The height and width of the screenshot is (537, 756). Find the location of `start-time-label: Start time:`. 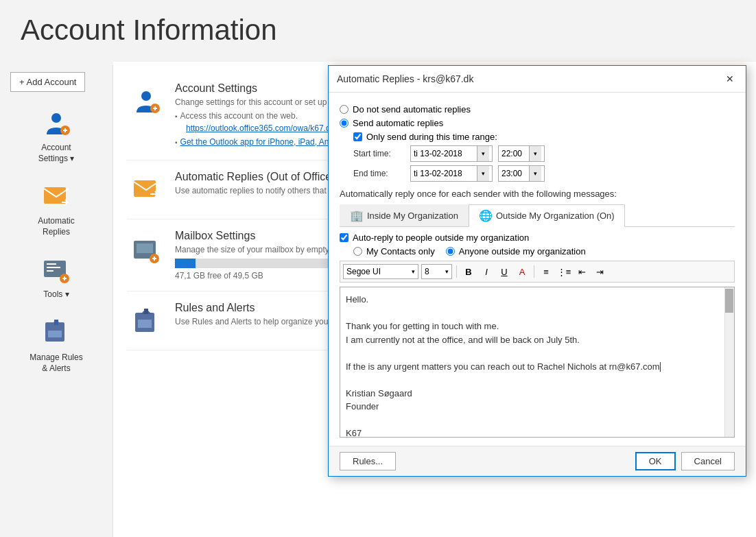

start-time-label: Start time: is located at coordinates (379, 154).